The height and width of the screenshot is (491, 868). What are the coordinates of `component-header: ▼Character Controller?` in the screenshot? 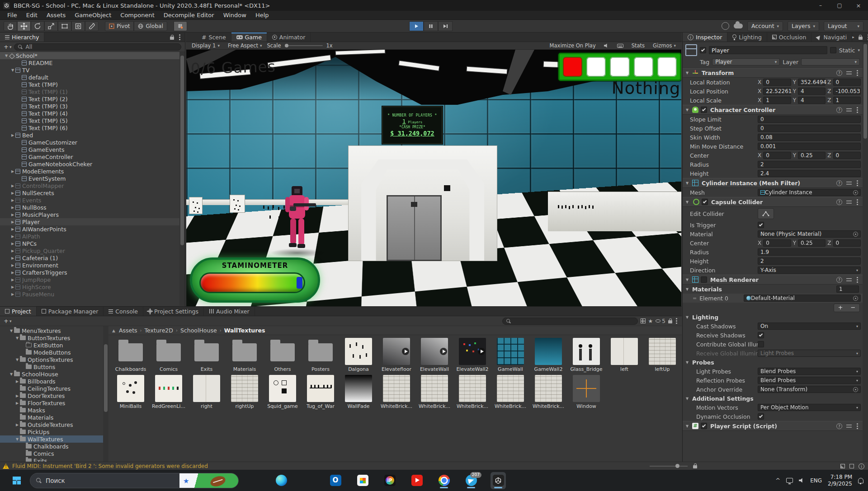 It's located at (773, 110).